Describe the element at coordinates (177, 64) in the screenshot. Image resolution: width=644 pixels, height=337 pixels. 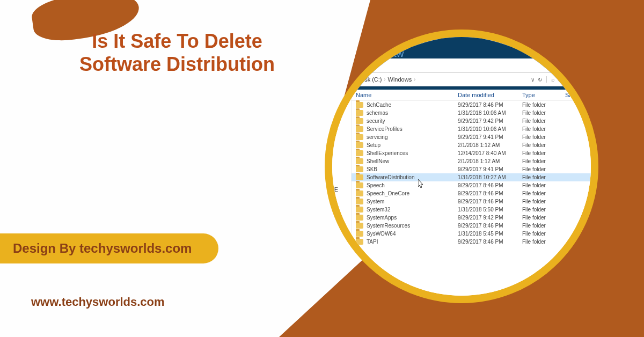
I see `title-line-2: Software Distribution` at that location.